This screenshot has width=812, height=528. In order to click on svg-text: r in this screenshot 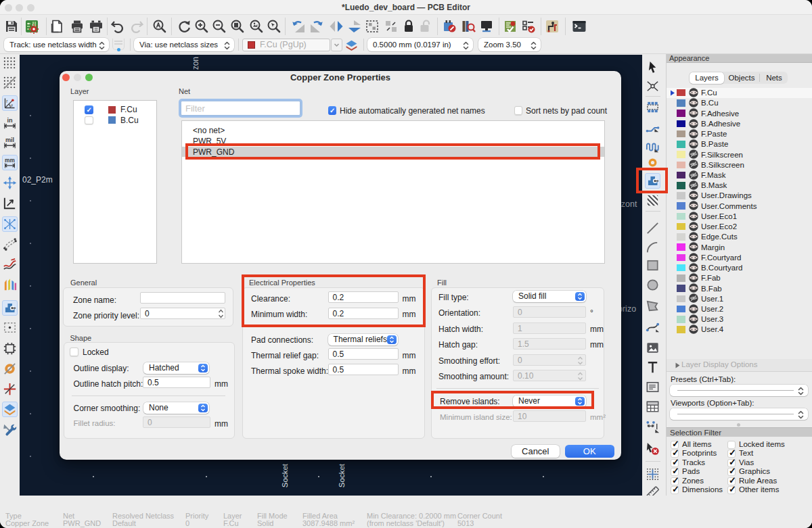, I will do `click(7, 101)`.